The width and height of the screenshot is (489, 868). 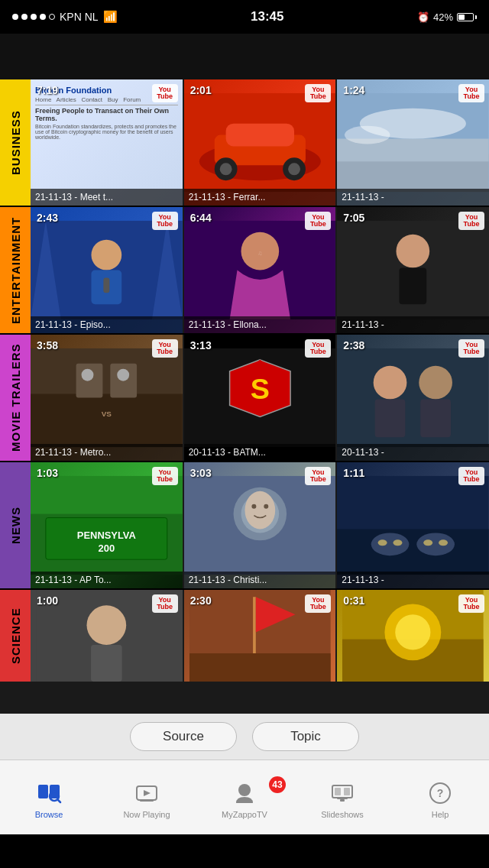 I want to click on yt-badge-b2: YouTube, so click(x=318, y=93).